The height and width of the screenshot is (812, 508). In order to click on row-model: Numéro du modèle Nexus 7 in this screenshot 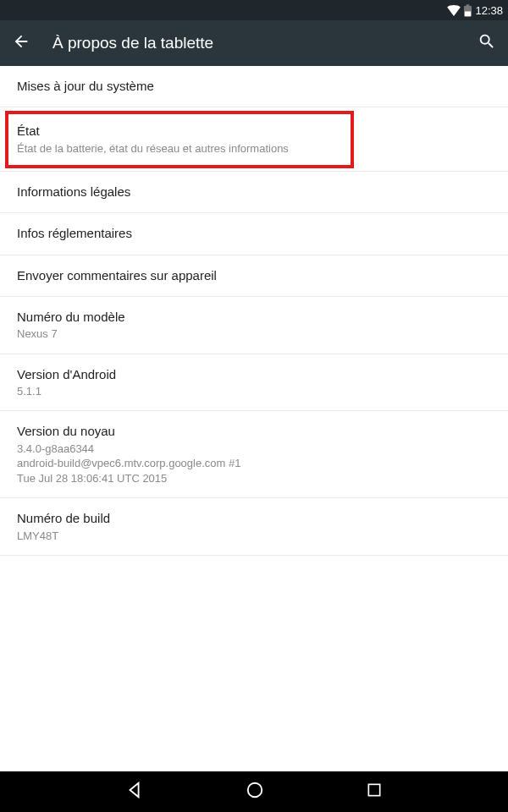, I will do `click(254, 326)`.